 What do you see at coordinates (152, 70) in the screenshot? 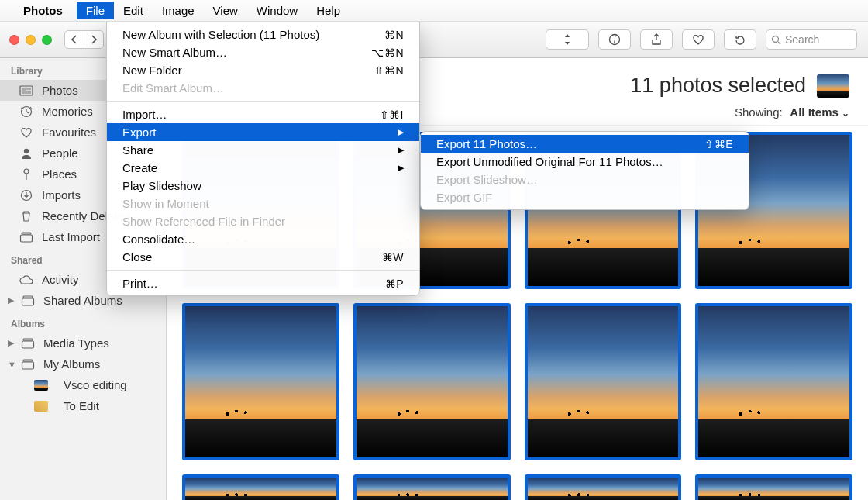
I see `menu-item-label: New Folder` at bounding box center [152, 70].